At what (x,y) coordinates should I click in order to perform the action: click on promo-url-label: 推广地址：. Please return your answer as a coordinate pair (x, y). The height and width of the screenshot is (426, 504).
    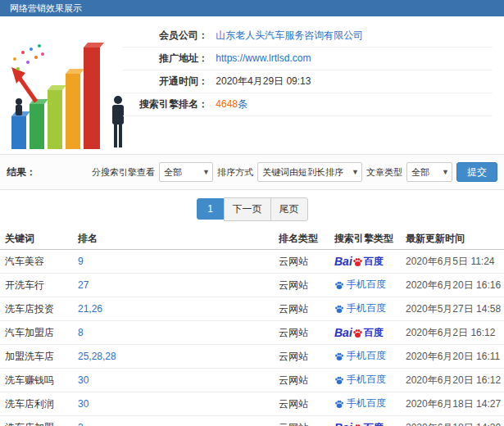
    Looking at the image, I should click on (166, 59).